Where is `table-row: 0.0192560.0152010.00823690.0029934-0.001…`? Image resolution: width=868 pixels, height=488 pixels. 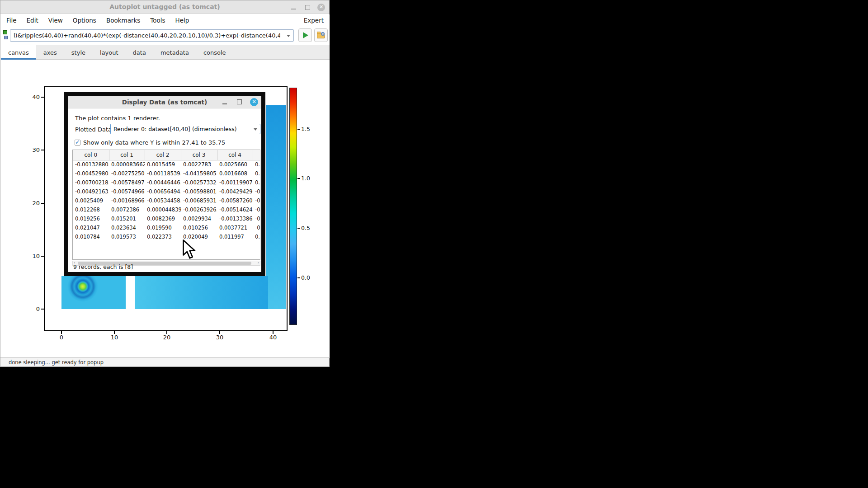 table-row: 0.0192560.0152010.00823690.0029934-0.001… is located at coordinates (166, 219).